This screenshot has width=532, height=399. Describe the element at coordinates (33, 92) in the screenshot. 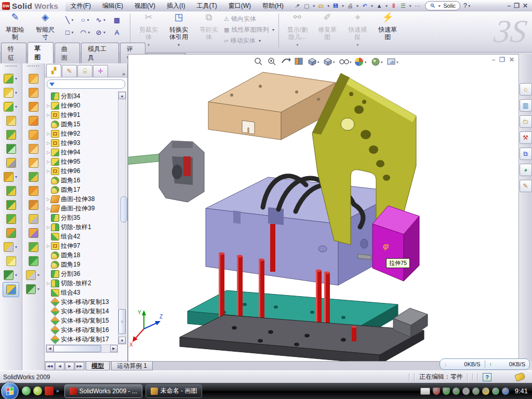

I see `revolved-surface-icon` at that location.